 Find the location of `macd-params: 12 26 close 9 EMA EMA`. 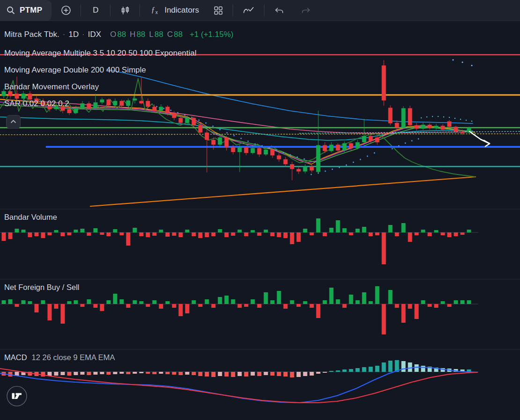

macd-params: 12 26 close 9 EMA EMA is located at coordinates (73, 357).